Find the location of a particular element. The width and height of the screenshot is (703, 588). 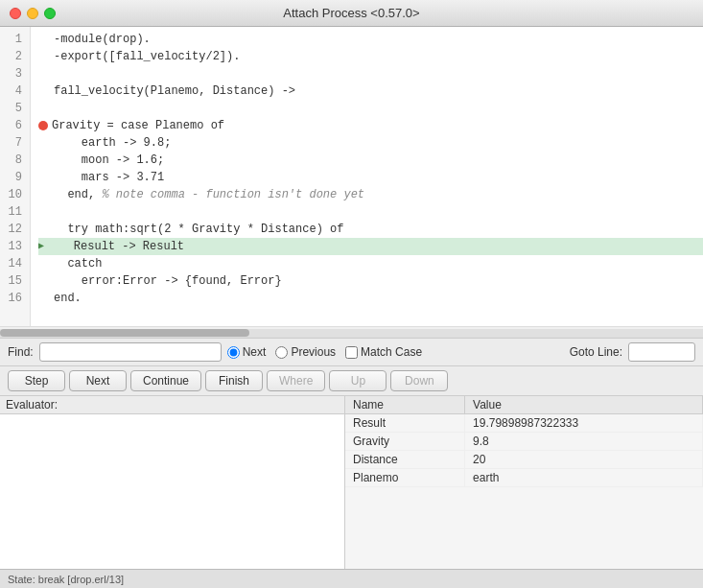

next-radio-text: Next is located at coordinates (255, 352).